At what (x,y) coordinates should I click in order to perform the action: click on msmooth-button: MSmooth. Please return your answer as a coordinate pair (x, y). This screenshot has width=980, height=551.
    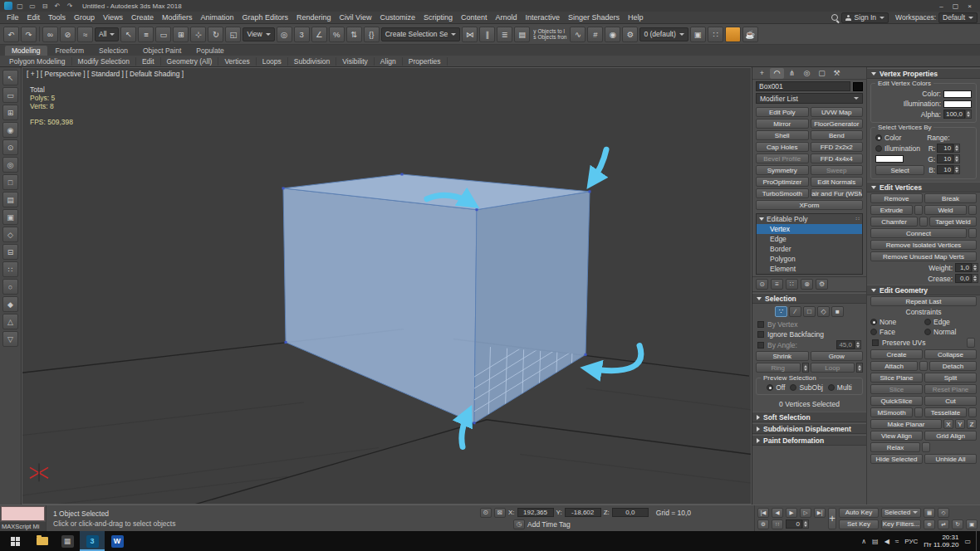
    Looking at the image, I should click on (892, 412).